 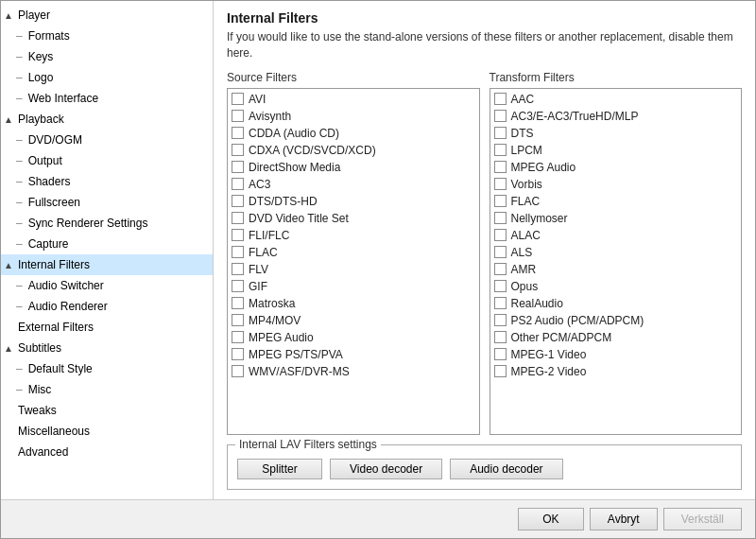 I want to click on sidebar-item-formats: –Formats, so click(x=107, y=36).